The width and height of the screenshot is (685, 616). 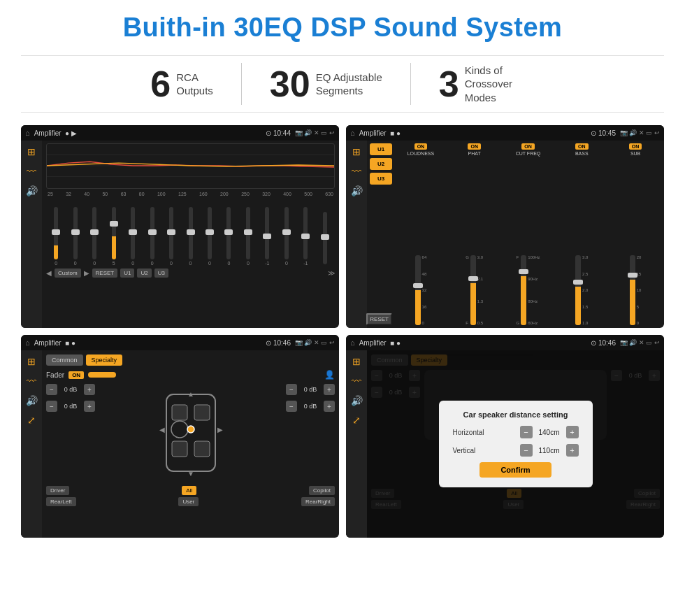 I want to click on fader-expand-icon: ⤢, so click(x=31, y=420).